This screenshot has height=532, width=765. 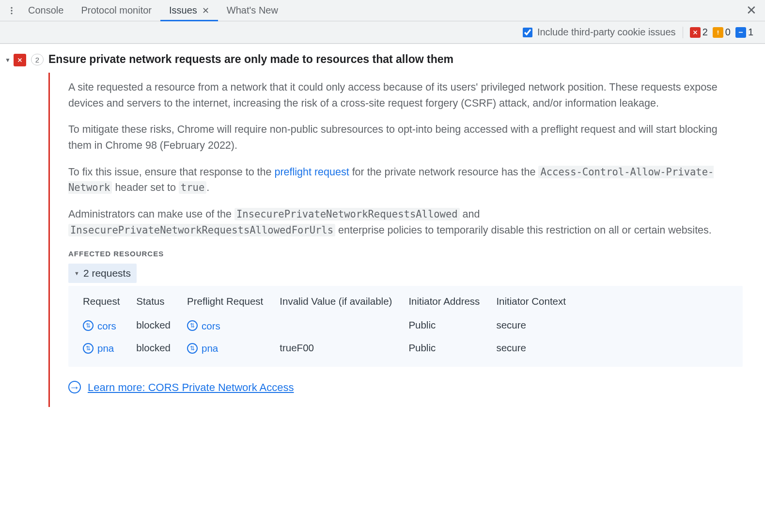 What do you see at coordinates (156, 302) in the screenshot?
I see `col-status: Status` at bounding box center [156, 302].